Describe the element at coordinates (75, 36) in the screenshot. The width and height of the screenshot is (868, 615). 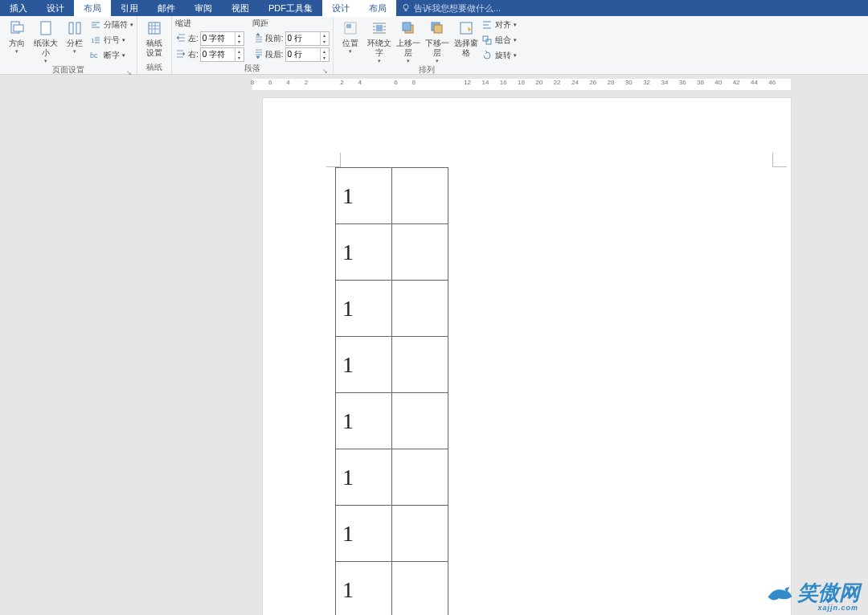
I see `columns-button: 分栏▾` at that location.